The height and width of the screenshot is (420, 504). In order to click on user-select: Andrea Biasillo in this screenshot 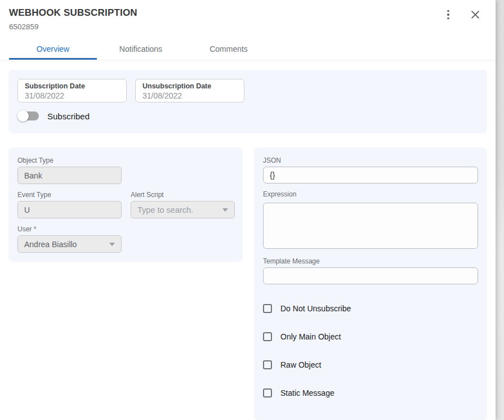, I will do `click(70, 244)`.